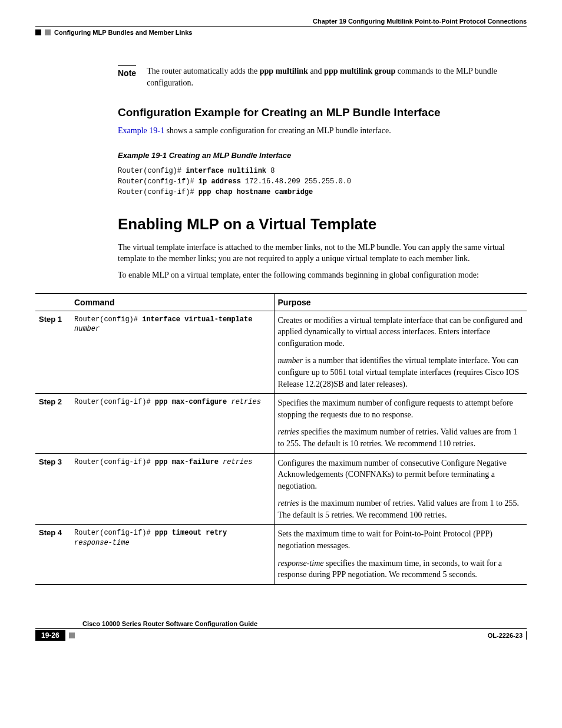  I want to click on command-cell: Router(config)# interface virtual-templa…, so click(172, 353).